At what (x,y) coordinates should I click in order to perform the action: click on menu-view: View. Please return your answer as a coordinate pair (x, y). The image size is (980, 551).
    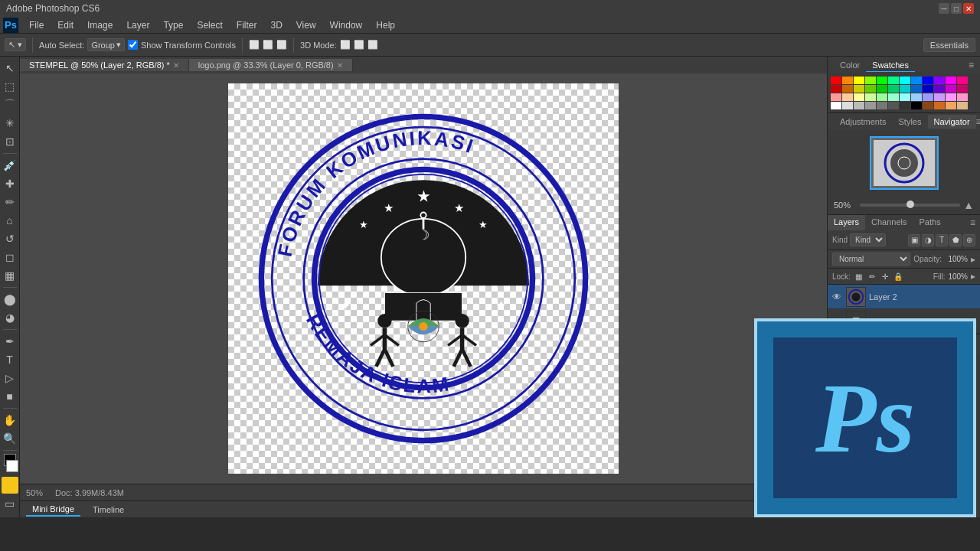
    Looking at the image, I should click on (306, 25).